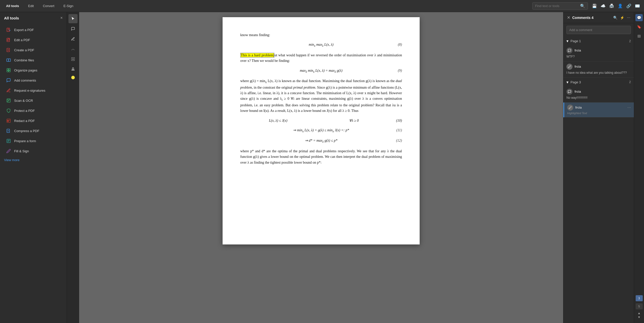  I want to click on topbar-icons: 💾 ☁️ 🖨️ 👤 🔗 ✉️, so click(616, 6).